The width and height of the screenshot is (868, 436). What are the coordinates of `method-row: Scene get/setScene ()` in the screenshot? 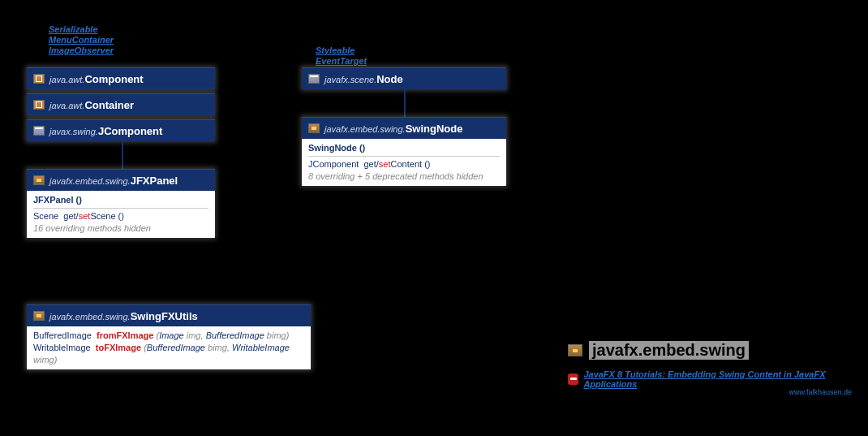 It's located at (121, 216).